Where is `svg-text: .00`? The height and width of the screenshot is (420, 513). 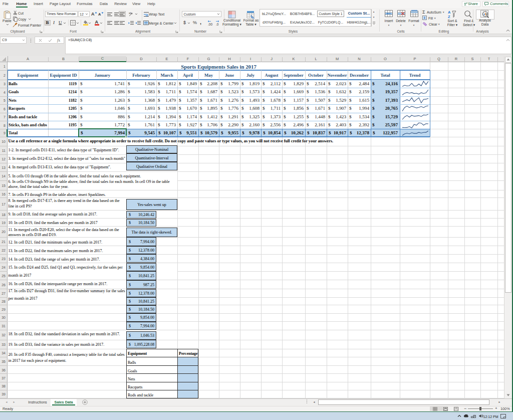 svg-text: .00 is located at coordinates (210, 24).